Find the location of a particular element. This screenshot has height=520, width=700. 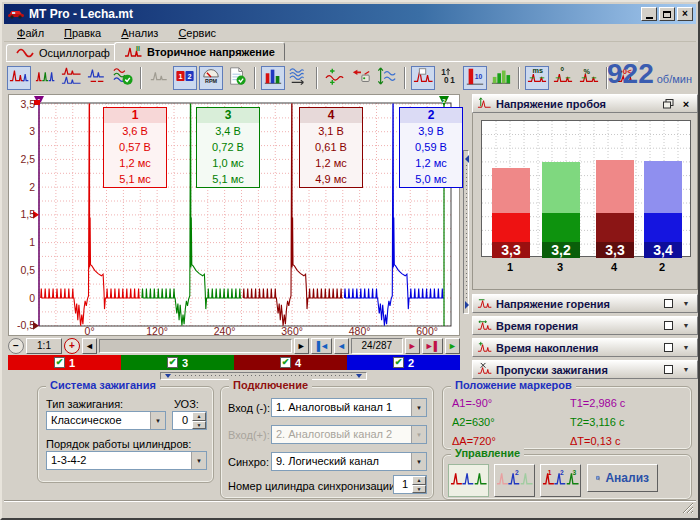

toolbar-measure-deg-button: ° is located at coordinates (563, 78).